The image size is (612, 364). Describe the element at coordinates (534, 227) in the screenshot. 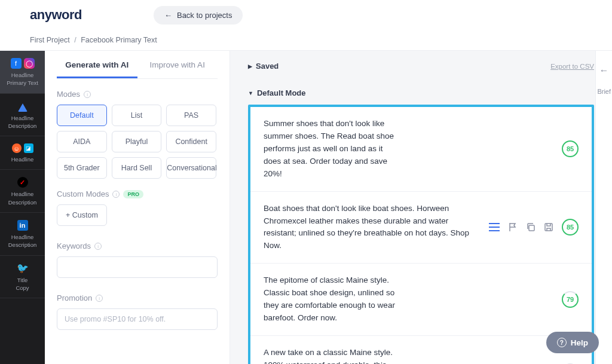

I see `result-actions: 85` at that location.